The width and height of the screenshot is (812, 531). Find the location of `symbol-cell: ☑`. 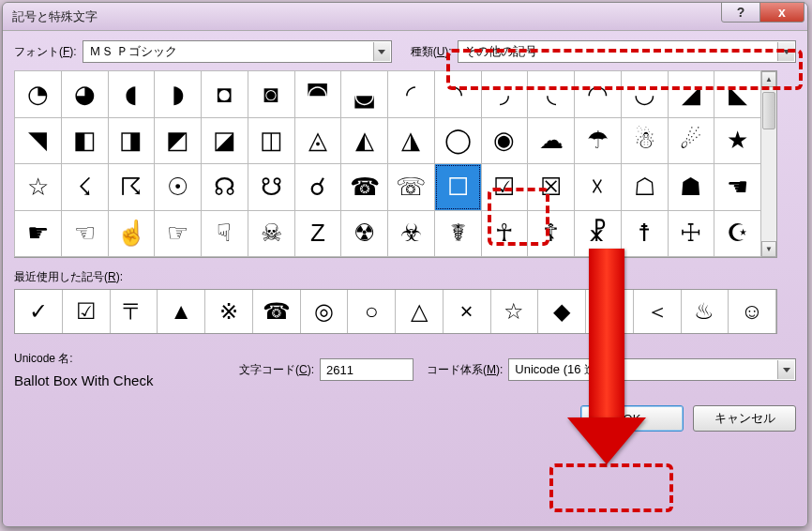

symbol-cell: ☑ is located at coordinates (504, 188).